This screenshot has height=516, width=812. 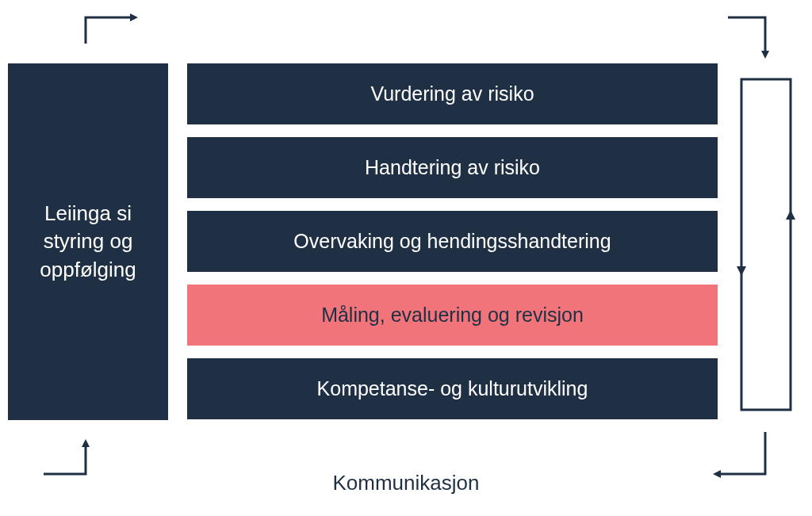 I want to click on bottom-label: Kommunikasjon, so click(x=406, y=484).